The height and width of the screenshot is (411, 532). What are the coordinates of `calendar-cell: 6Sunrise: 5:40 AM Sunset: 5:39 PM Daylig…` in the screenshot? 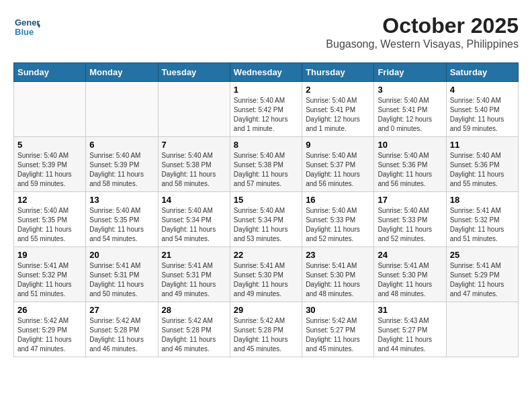 It's located at (122, 165).